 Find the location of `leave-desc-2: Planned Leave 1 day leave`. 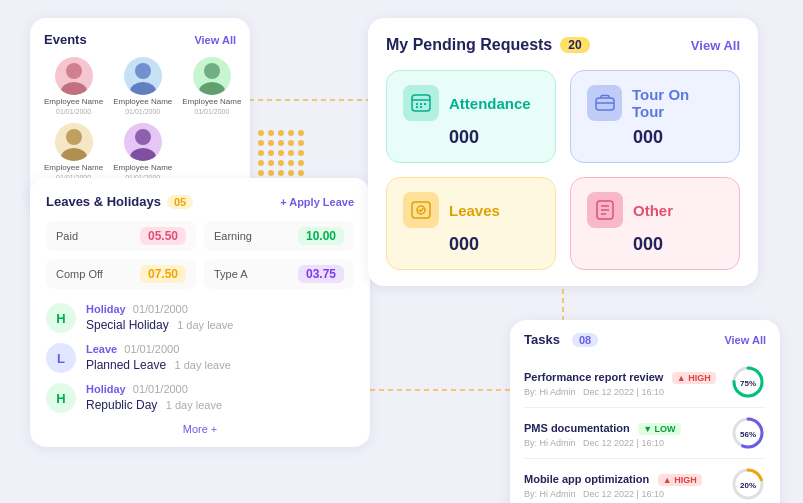

leave-desc-2: Planned Leave 1 day leave is located at coordinates (220, 364).